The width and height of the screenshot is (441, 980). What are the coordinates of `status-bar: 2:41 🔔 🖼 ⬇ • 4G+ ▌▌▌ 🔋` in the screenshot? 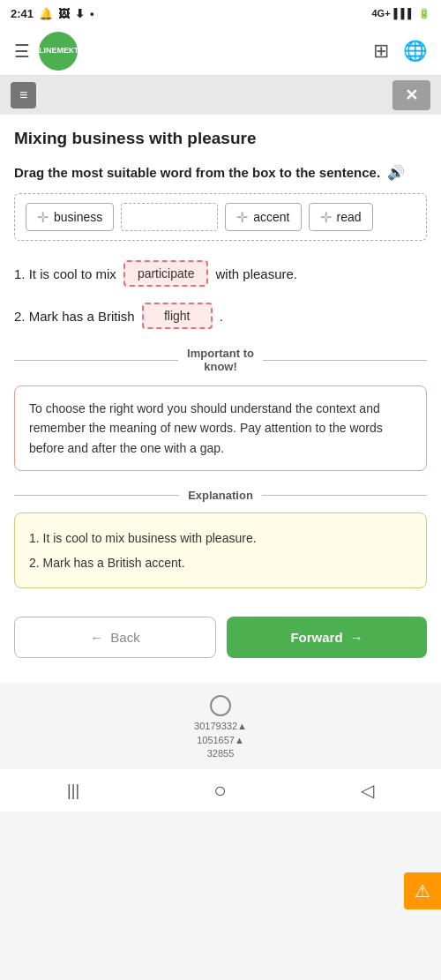 It's located at (220, 13).